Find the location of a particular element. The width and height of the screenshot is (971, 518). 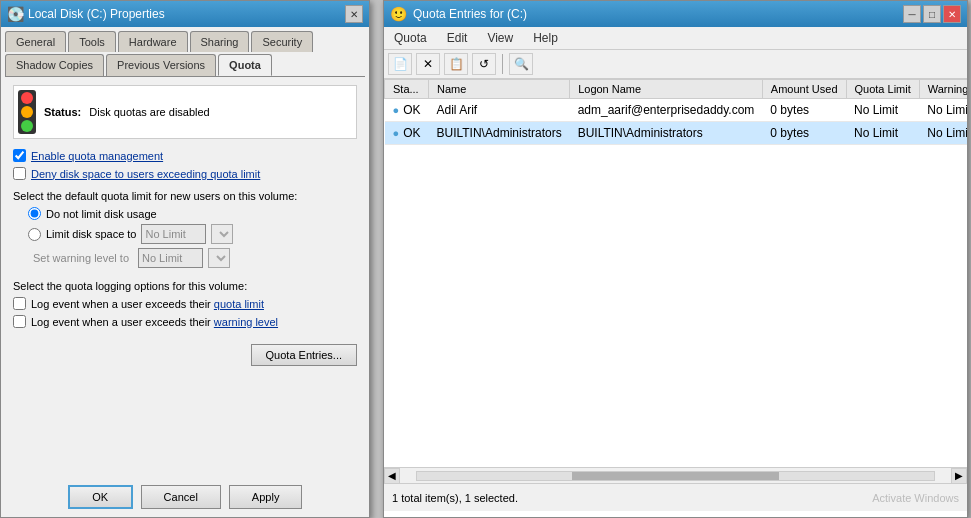

no-limit-label: Do not limit disk usage is located at coordinates (102, 214).